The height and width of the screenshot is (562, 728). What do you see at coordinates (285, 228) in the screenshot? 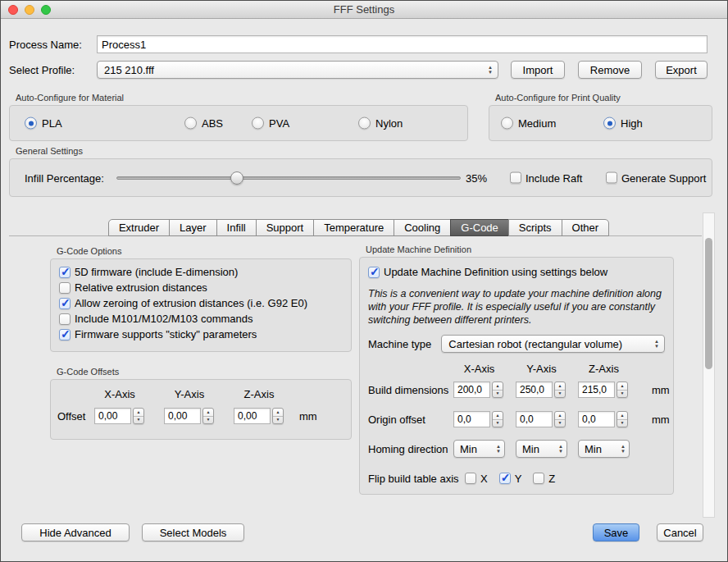
I see `tab-support: Support` at bounding box center [285, 228].